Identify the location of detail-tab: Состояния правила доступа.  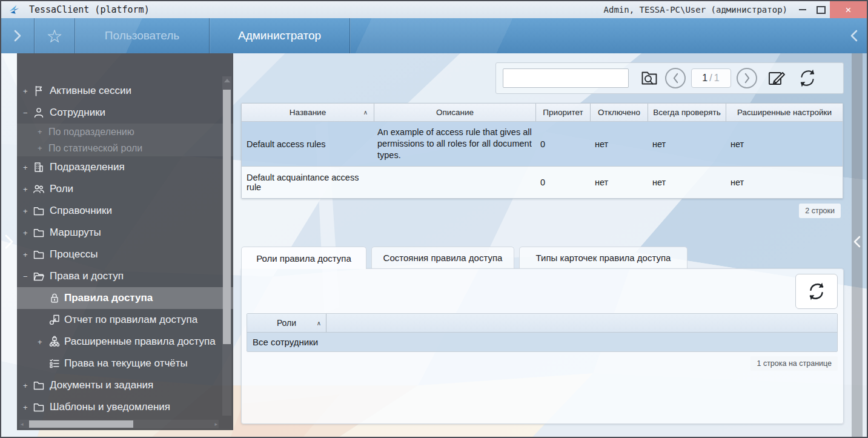
(443, 257).